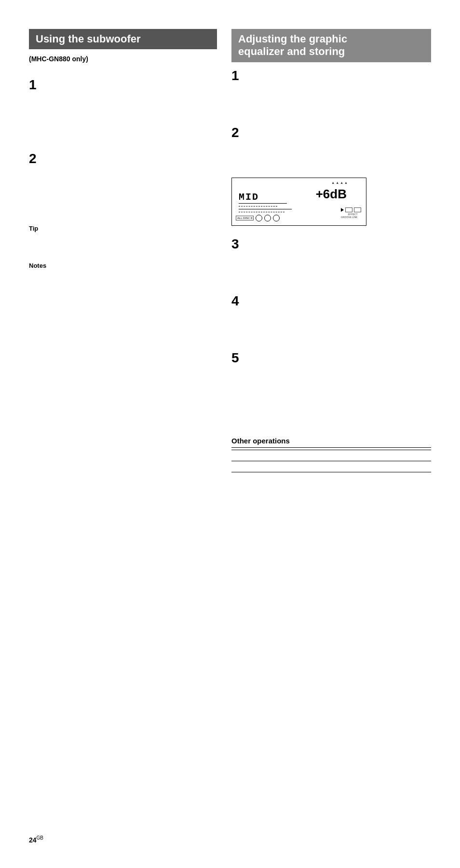 Image resolution: width=460 pixels, height=868 pixels. I want to click on right-title-line2: equalizer and storing, so click(331, 52).